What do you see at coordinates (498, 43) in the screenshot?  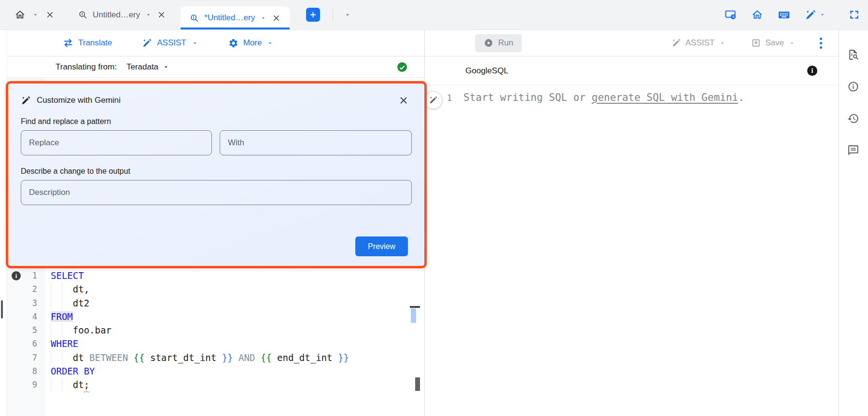 I see `run-button: Run` at bounding box center [498, 43].